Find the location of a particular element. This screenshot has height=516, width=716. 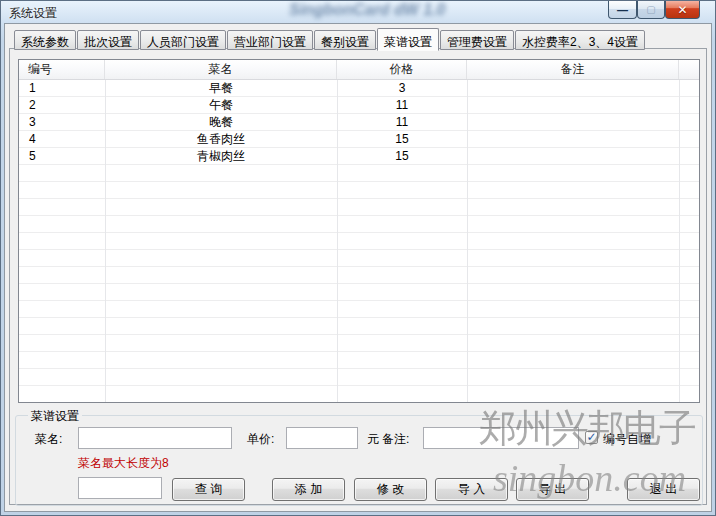

groupbox-title: 菜谱设置 is located at coordinates (55, 416).